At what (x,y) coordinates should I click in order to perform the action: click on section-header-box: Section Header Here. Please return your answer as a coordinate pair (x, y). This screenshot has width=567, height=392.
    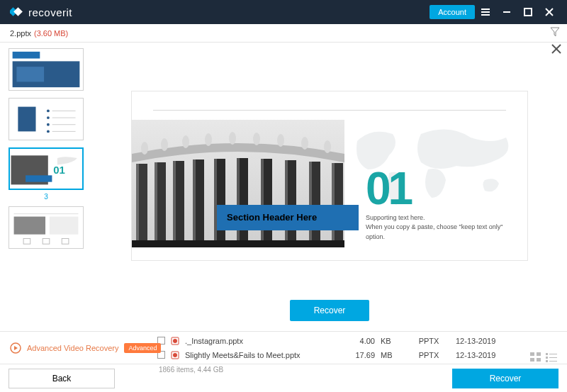
    Looking at the image, I should click on (288, 218).